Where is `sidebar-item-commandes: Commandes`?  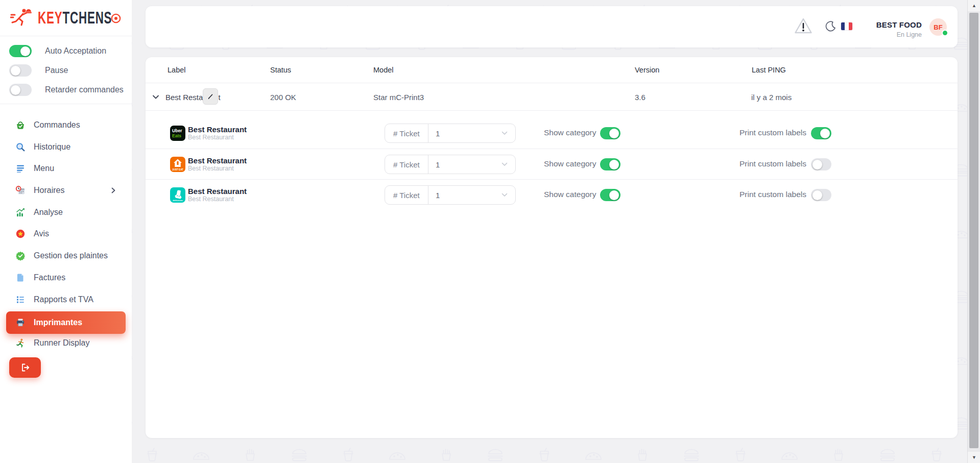
sidebar-item-commandes: Commandes is located at coordinates (66, 125).